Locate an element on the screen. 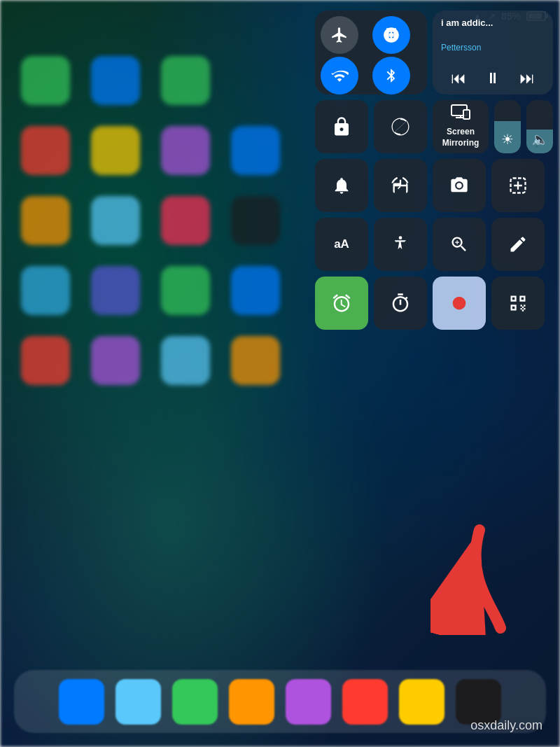 The height and width of the screenshot is (747, 560). qr-scanner-button is located at coordinates (518, 303).